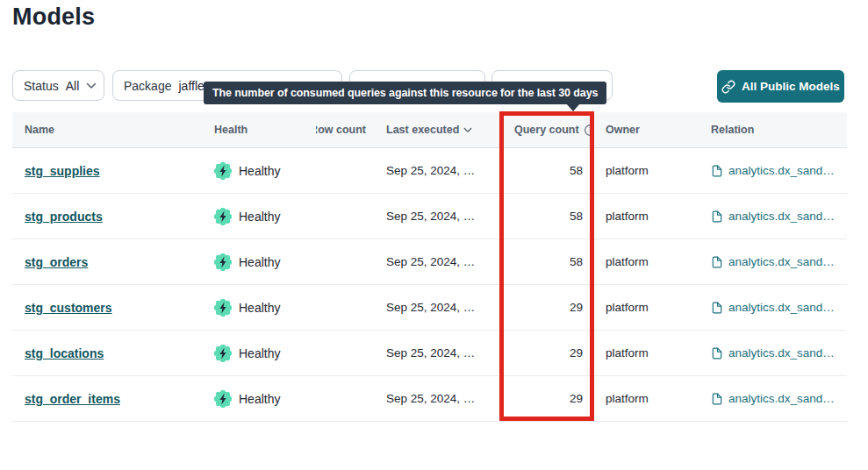 This screenshot has width=868, height=470. Describe the element at coordinates (430, 399) in the screenshot. I see `table-row: stg_order_items Healthy Sep 25, 2024, …` at that location.